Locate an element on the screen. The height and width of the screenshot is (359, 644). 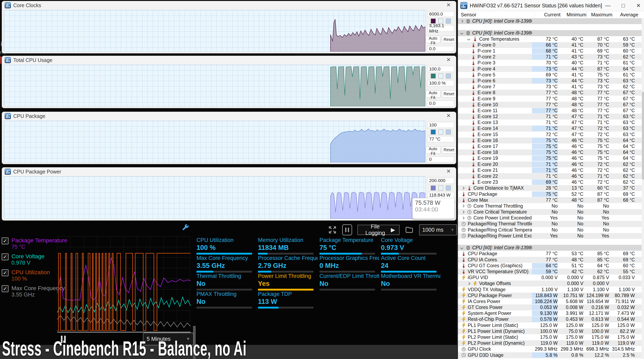
temperature-graph-plot is located at coordinates (215, 142).